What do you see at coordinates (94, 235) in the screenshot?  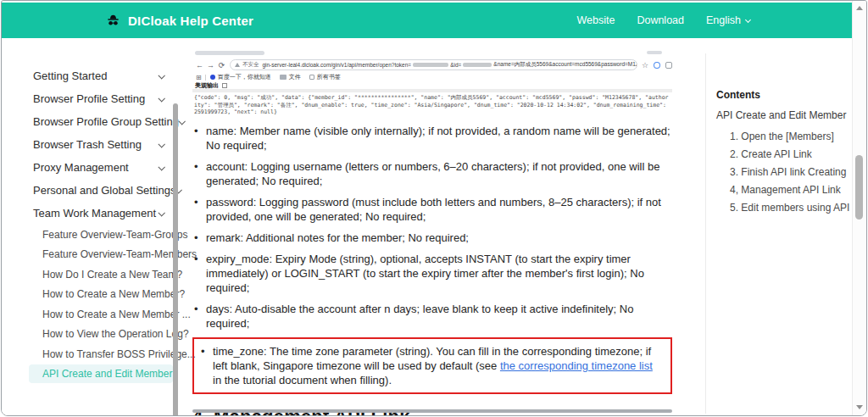 I see `sidebar-item-feature-overview-team-groups: Feature Overview-Team-Groups` at bounding box center [94, 235].